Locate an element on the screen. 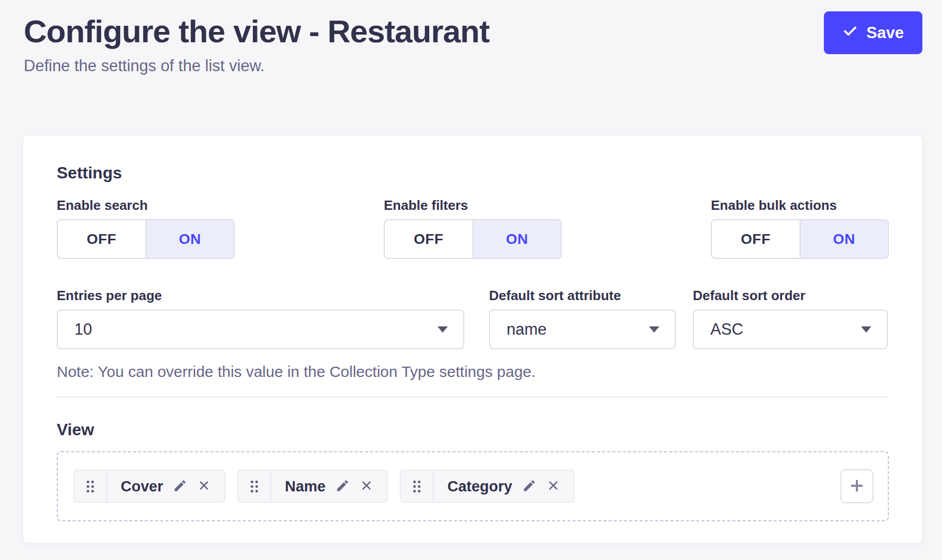  page-header-text: Configure the view - Restaurant Define t… is located at coordinates (257, 44).